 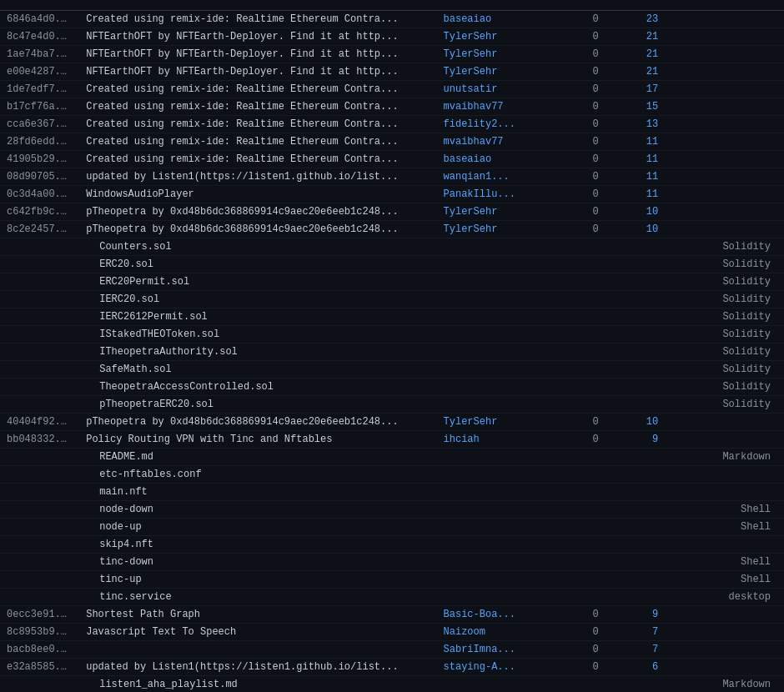 I want to click on row-user: SabriImna..., so click(x=482, y=650).